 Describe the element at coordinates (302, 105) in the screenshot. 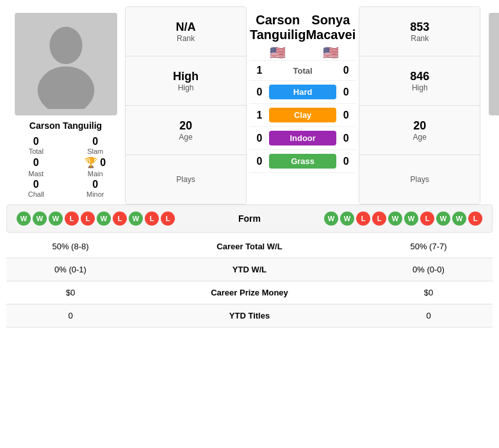

I see `center-comparison: Carson Tanguilig 🇺🇸 Sonya Macavei 🇺🇸 1 T…` at that location.